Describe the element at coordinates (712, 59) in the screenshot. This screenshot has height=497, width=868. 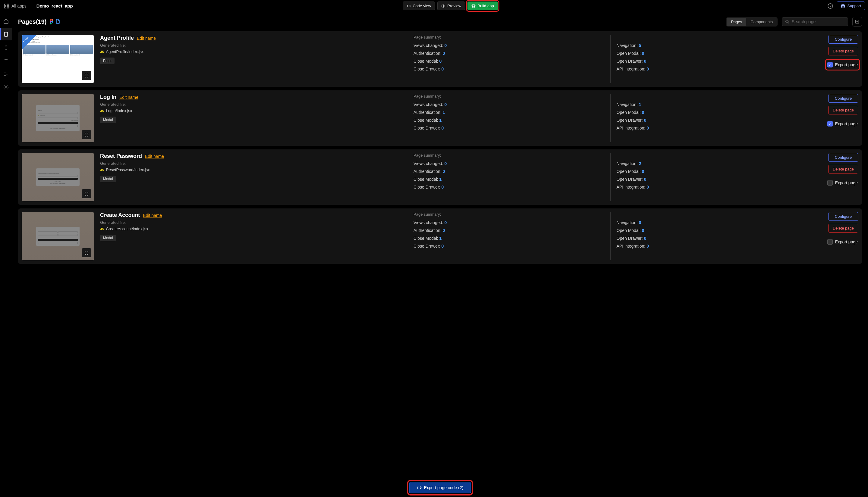
I see `stats-right-col: Navigation: 5 Open Modal: 0 Open Drawer:…` at that location.